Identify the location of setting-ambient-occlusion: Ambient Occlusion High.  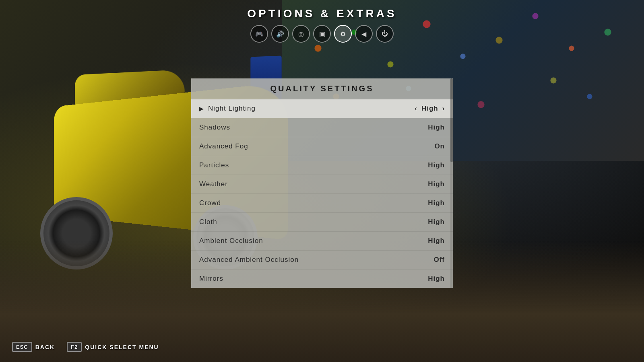
(322, 241).